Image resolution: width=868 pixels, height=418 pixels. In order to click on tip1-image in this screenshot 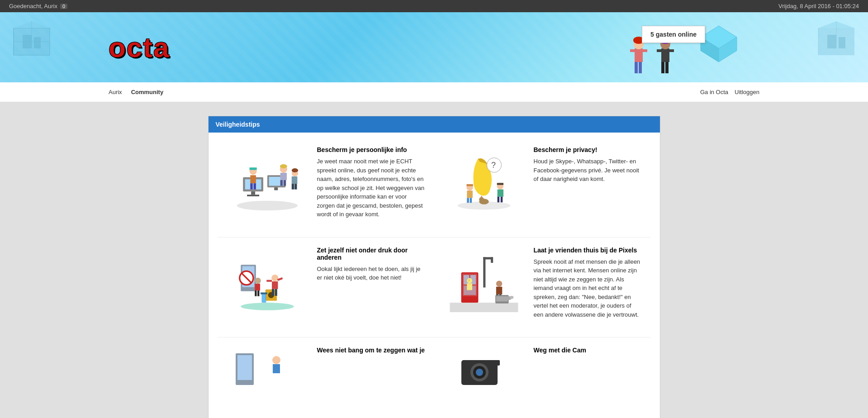, I will do `click(267, 183)`.